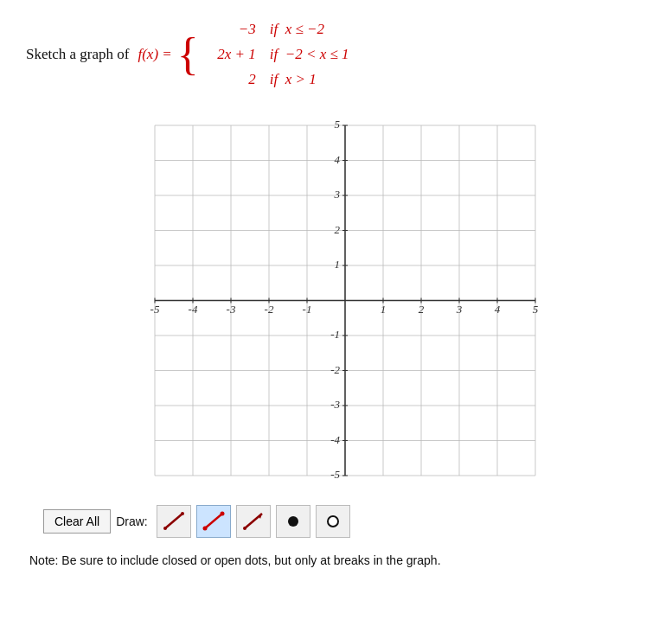  Describe the element at coordinates (189, 54) in the screenshot. I see `left-brace: {` at that location.